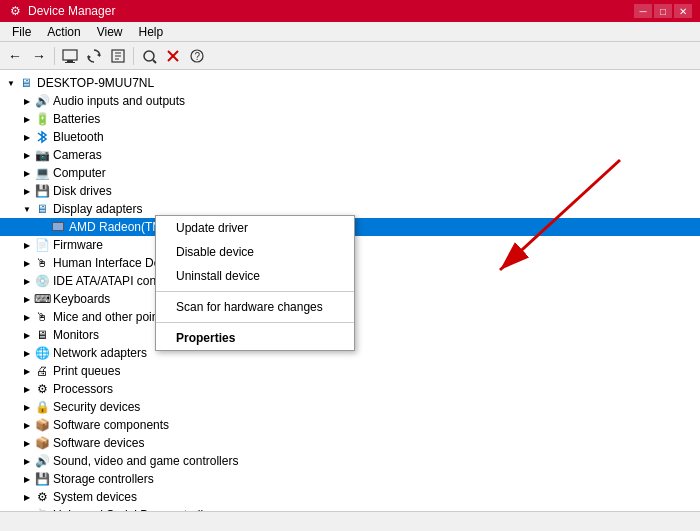  I want to click on amd-icon, so click(58, 227).